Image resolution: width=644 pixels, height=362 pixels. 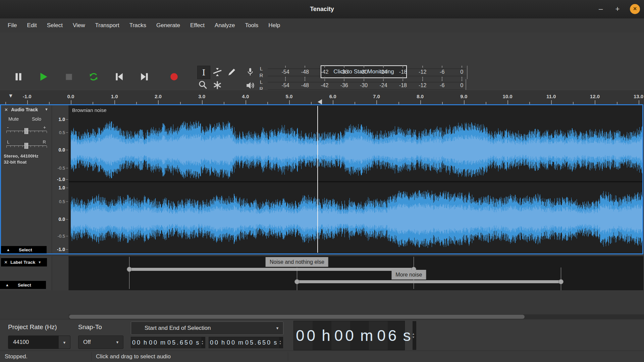 What do you see at coordinates (274, 25) in the screenshot?
I see `menu-help: Help` at bounding box center [274, 25].